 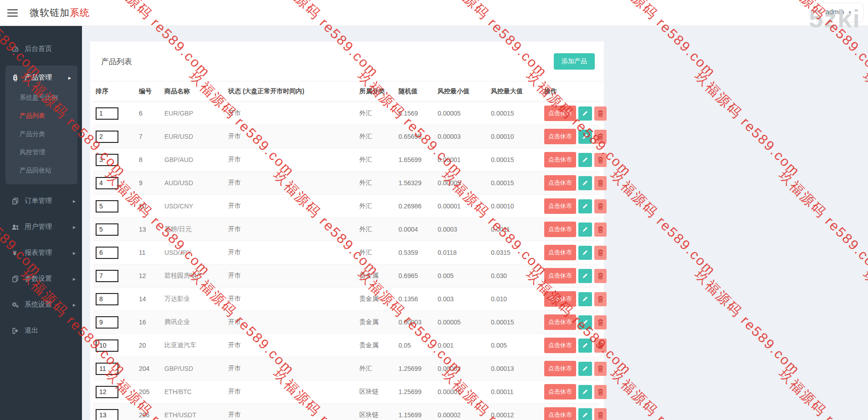 I want to click on sidebar-item-订单管理: 订单管理 ▸, so click(x=41, y=201).